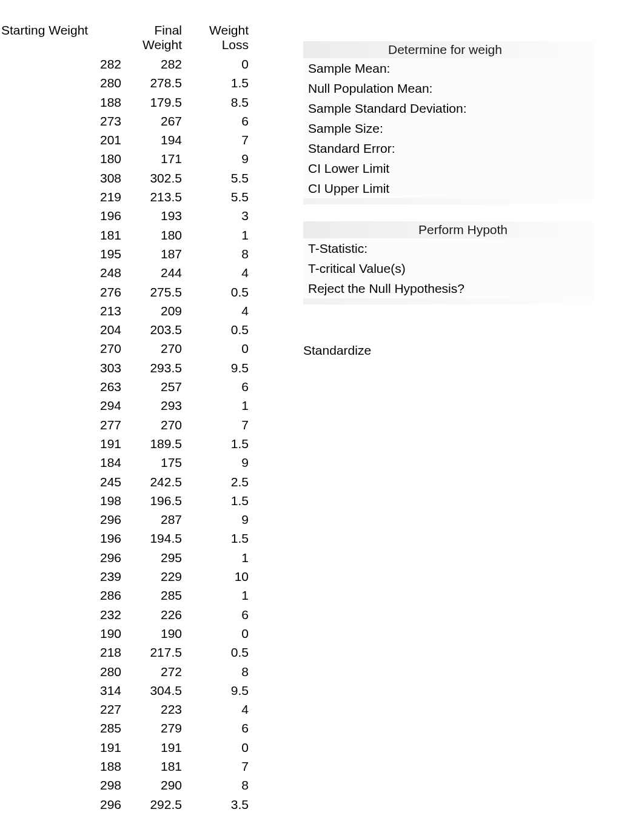 The width and height of the screenshot is (644, 835). Describe the element at coordinates (152, 444) in the screenshot. I see `cell-final-weight: 189.5` at that location.